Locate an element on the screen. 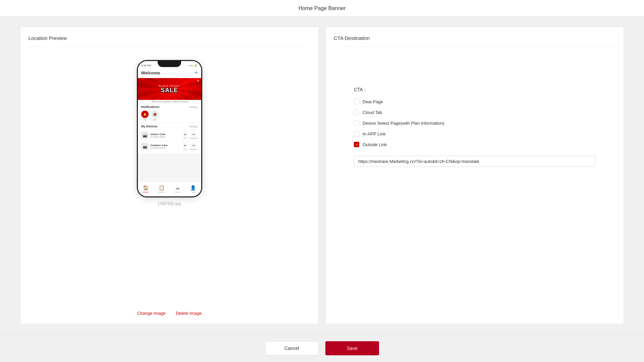 The width and height of the screenshot is (644, 362). phone-bottom-nav: 🏠 Home 📋 Events ☁ Cloud 👤 is located at coordinates (170, 189).